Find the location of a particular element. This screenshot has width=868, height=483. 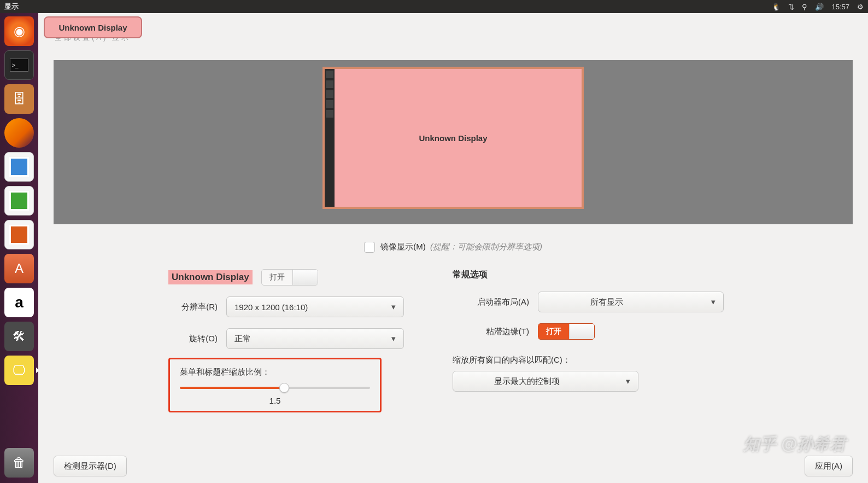

terminal-icon: >_ is located at coordinates (19, 65).